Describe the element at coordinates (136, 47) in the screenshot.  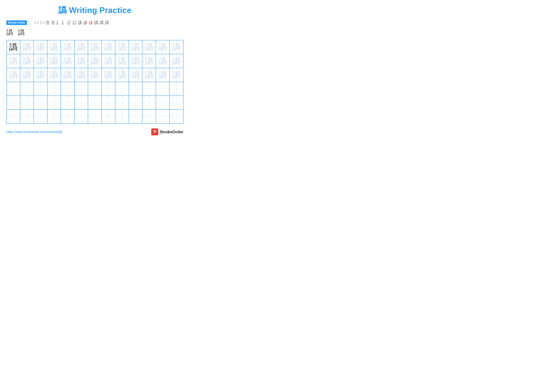
I see `grid-cell-r1c10: 譌` at that location.